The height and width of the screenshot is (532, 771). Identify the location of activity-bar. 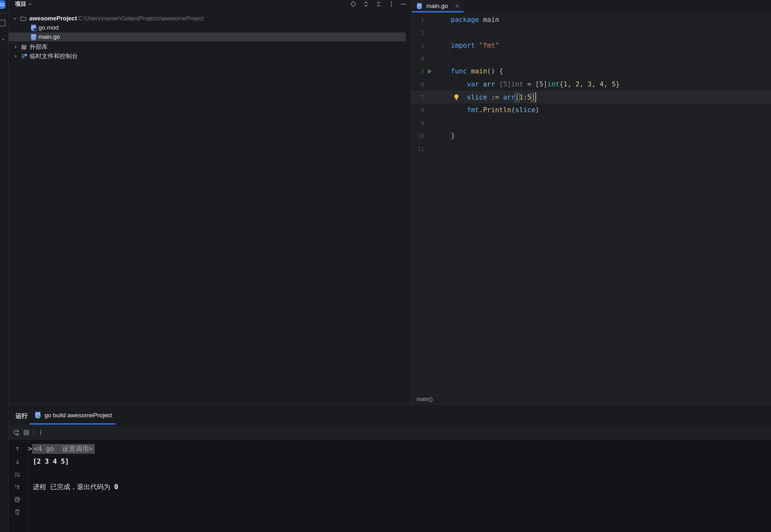
(4, 266).